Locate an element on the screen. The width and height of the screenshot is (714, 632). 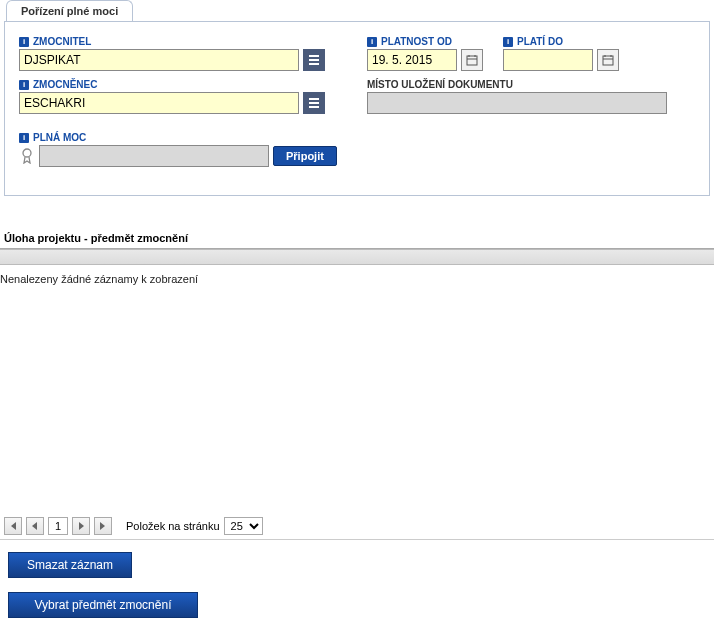
input-zmocnitel is located at coordinates (159, 60).